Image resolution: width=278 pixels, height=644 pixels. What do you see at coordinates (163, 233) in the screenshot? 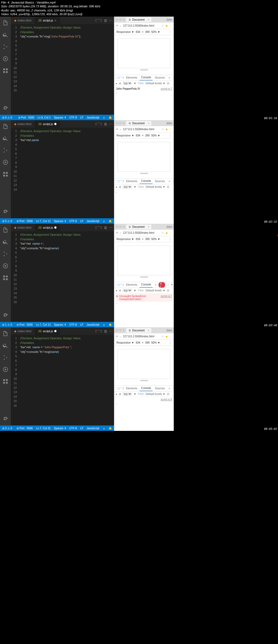
I see `star-icon: ☆` at bounding box center [163, 233].